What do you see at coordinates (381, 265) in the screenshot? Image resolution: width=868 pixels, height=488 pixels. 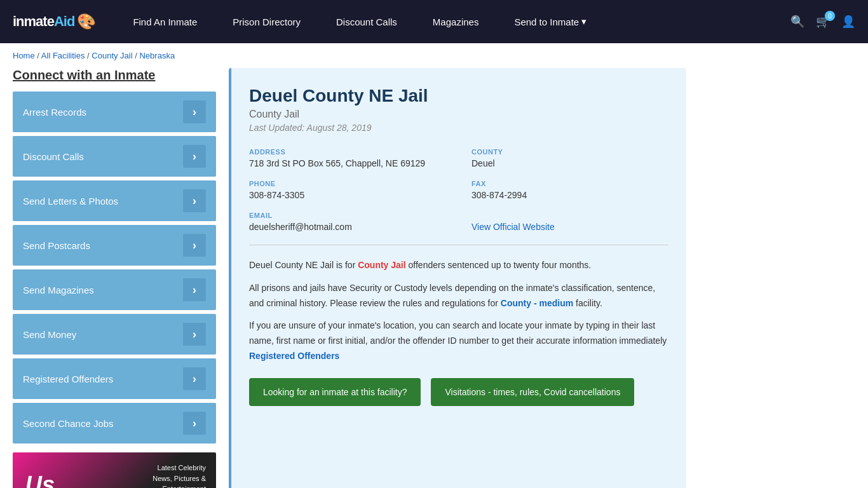 I see `county-jail-link: County Jail` at bounding box center [381, 265].